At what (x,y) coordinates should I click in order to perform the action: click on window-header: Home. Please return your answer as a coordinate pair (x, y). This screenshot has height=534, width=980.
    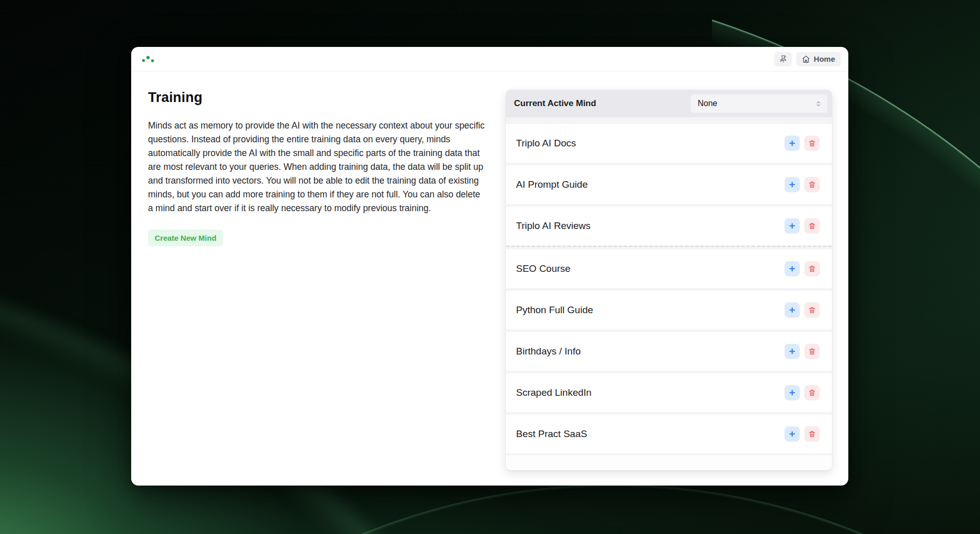
    Looking at the image, I should click on (490, 59).